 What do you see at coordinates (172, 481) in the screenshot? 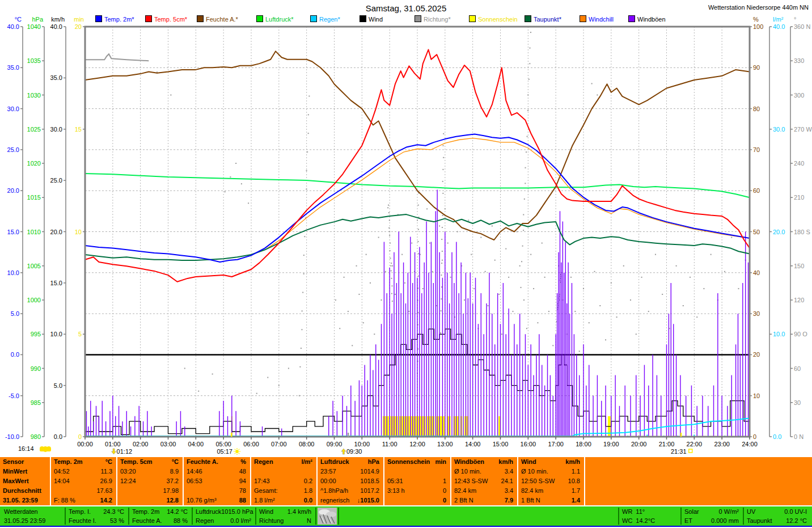
I see `cell-value: 37.2` at bounding box center [172, 481].